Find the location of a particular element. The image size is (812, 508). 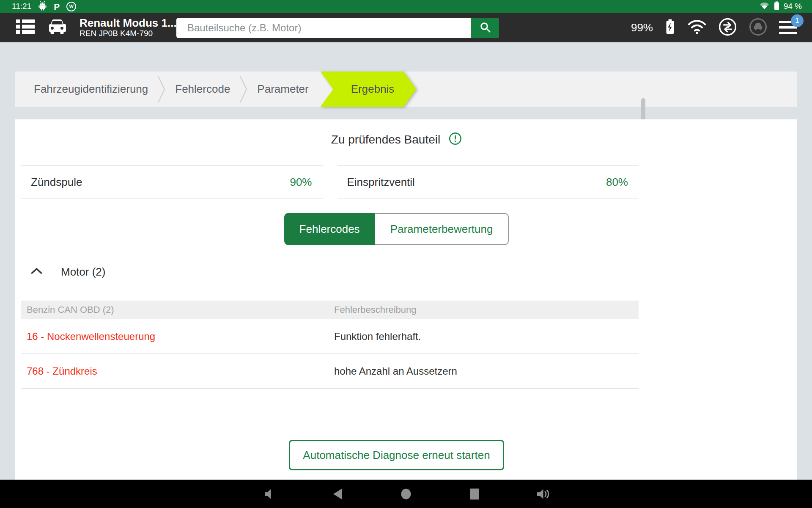

column-header-description: Fehlerbeschreibung is located at coordinates (375, 310).